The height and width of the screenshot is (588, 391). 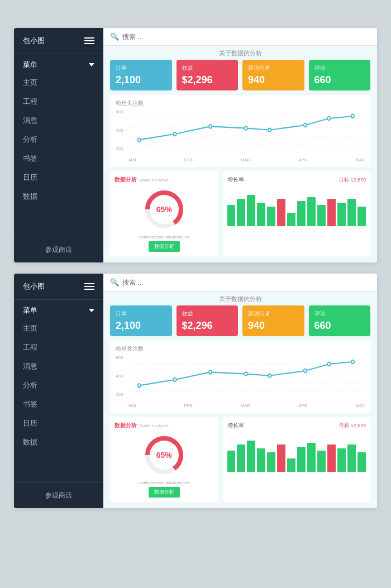 I want to click on sidebar: 包小图 菜单 主页工程消息分析书签日历数据参观商店, so click(x=59, y=391).